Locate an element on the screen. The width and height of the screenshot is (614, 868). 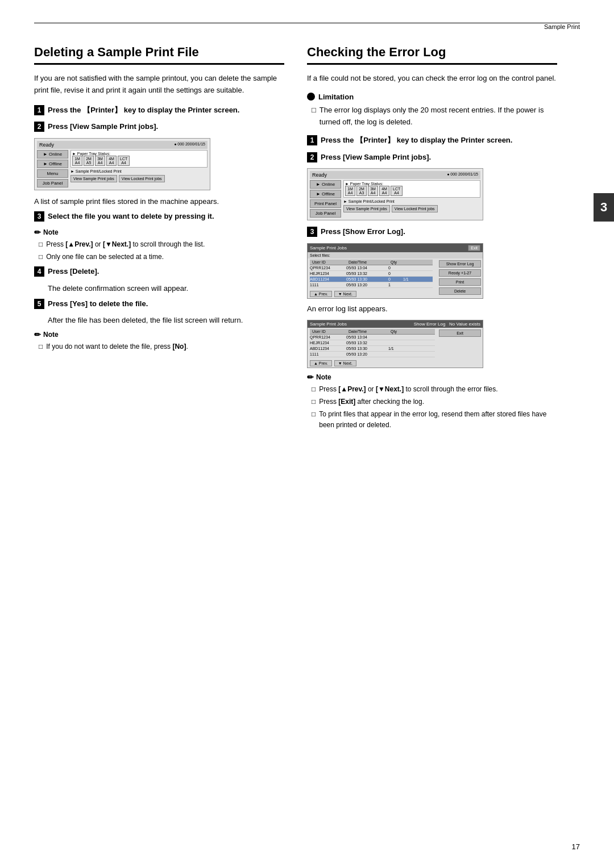
tray-status-left: ► Paper Tray Status: 1MA4 2MA5 3MA4 4MA4… is located at coordinates (139, 159).